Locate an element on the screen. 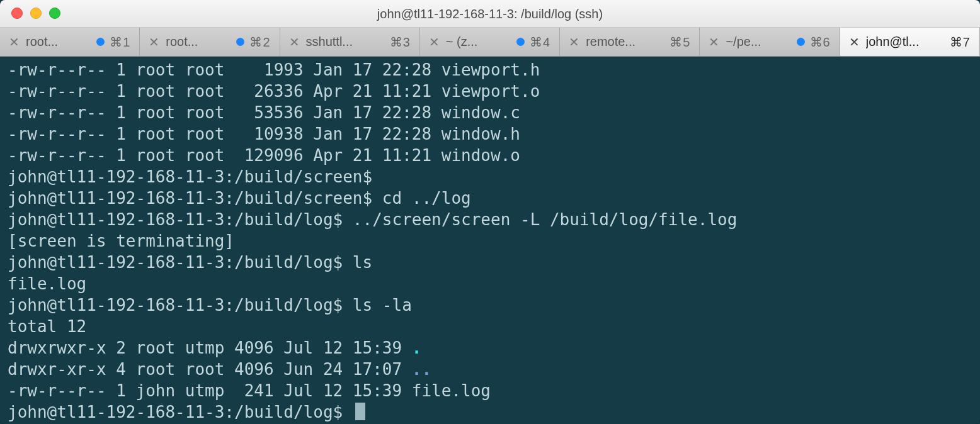 The width and height of the screenshot is (980, 424). minimize-window-button is located at coordinates (36, 13).